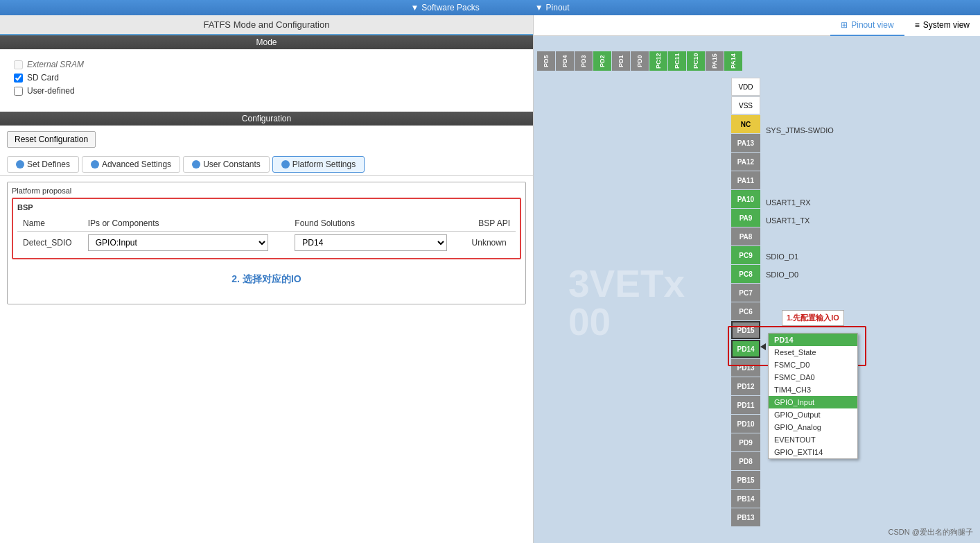 This screenshot has width=980, height=543. I want to click on pin-pa9: PA9, so click(746, 218).